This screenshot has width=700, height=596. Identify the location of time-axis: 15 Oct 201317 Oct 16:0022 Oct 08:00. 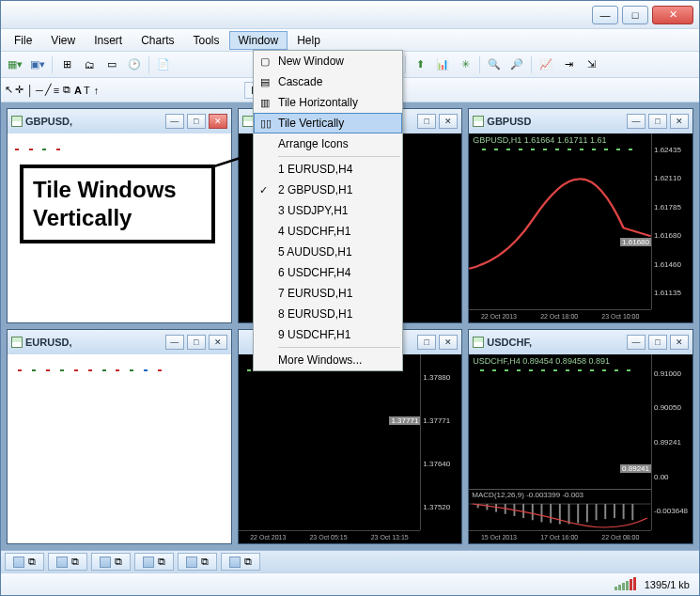
(560, 537).